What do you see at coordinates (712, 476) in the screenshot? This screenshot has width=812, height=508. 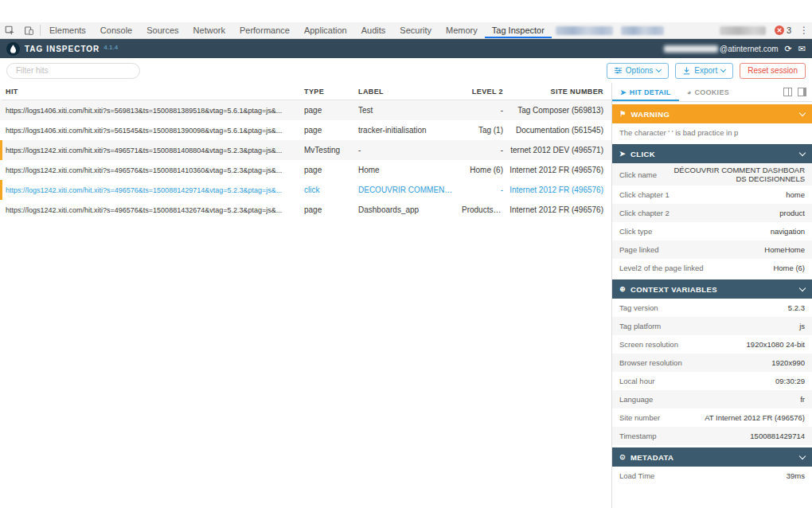 I see `detail-row: Load Time 39ms` at bounding box center [712, 476].